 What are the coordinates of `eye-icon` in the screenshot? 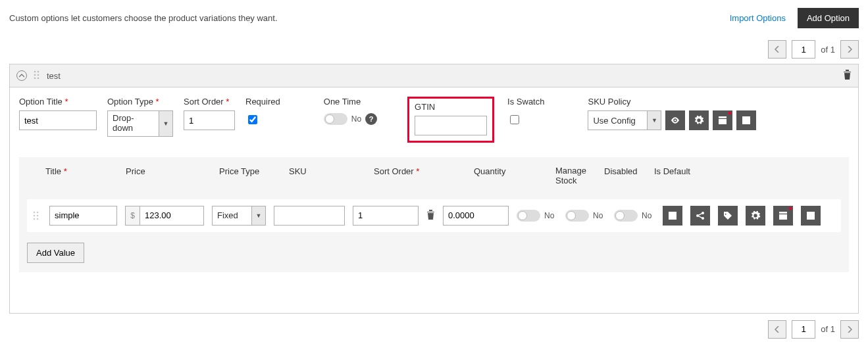 It's located at (675, 120).